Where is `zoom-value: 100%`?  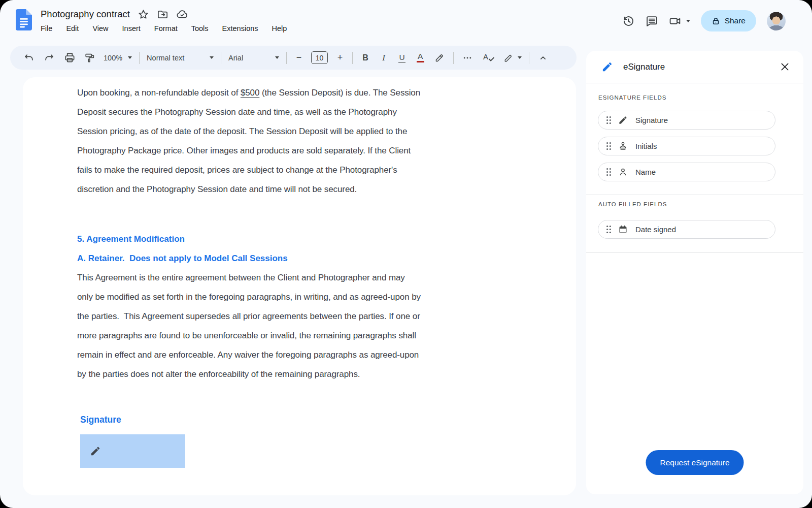 zoom-value: 100% is located at coordinates (113, 58).